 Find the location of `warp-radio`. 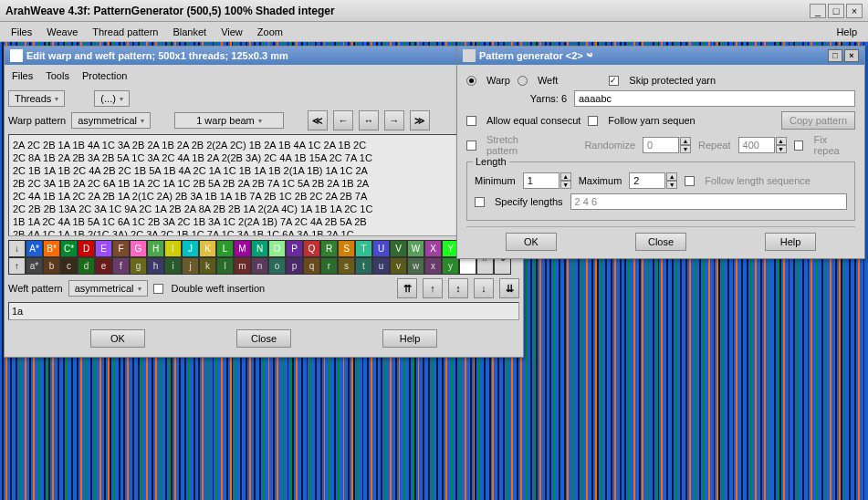

warp-radio is located at coordinates (471, 80).